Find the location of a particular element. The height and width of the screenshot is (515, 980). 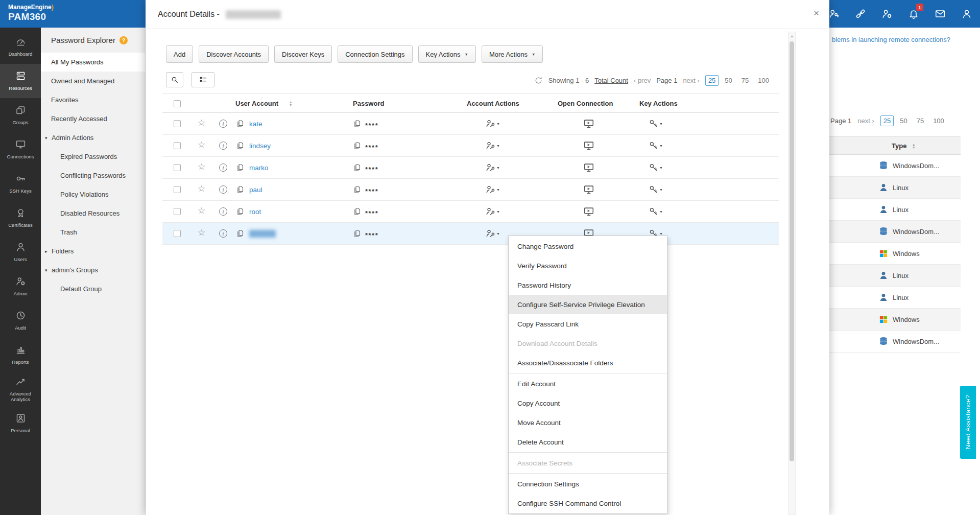

connection-settings-button: Connection Settings is located at coordinates (375, 54).